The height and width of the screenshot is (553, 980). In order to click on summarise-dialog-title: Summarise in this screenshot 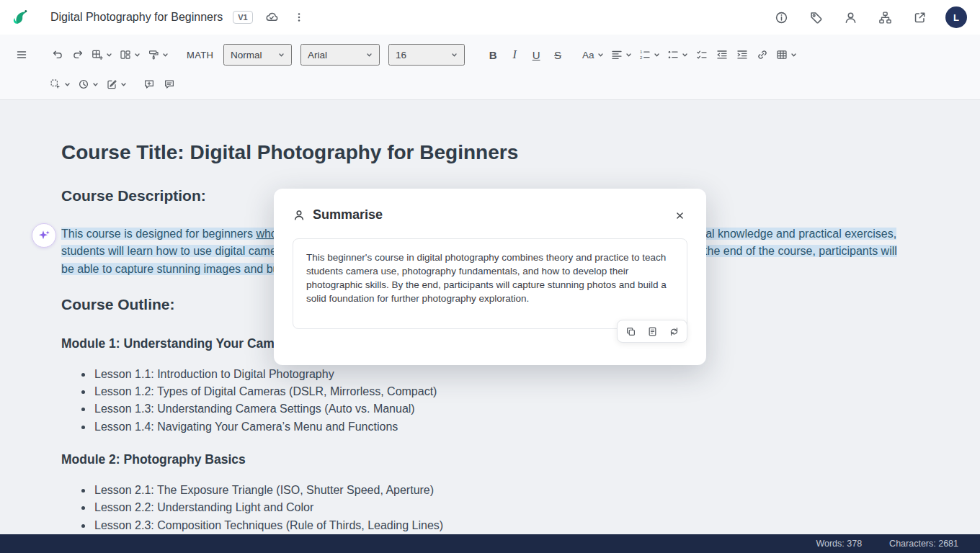, I will do `click(347, 215)`.